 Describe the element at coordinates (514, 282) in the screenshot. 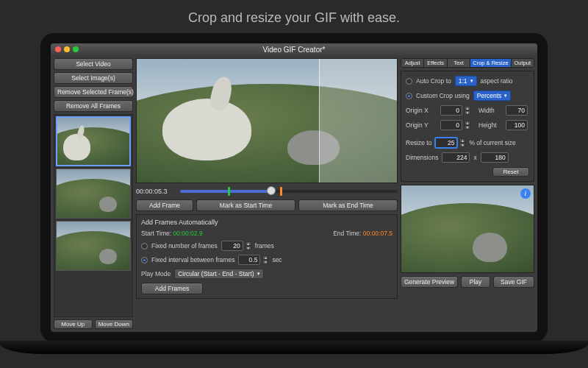

I see `save-gif-button: Save GIF` at that location.